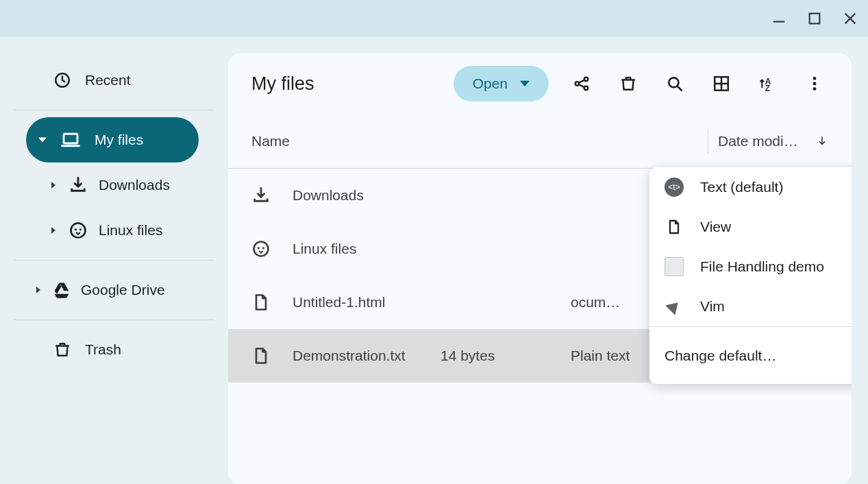 Image resolution: width=868 pixels, height=484 pixels. I want to click on dropdown-item: File Handling demo, so click(751, 267).